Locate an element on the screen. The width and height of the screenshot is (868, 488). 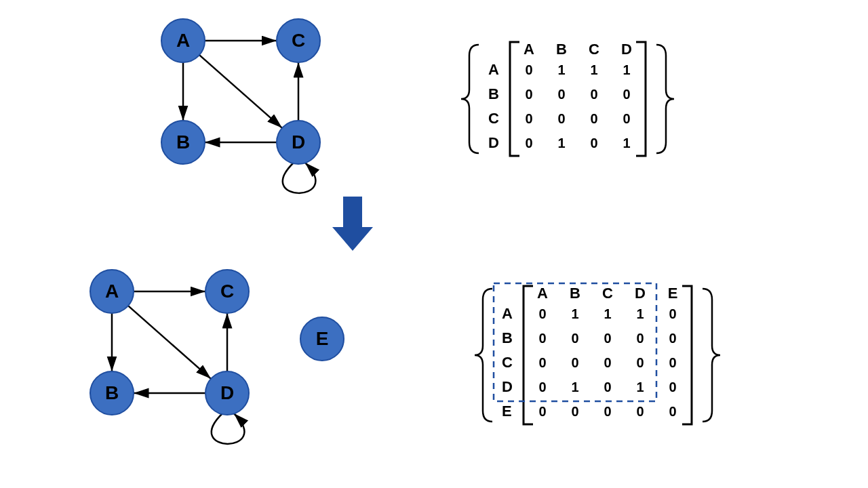
graph-top: ABCD is located at coordinates (241, 106).